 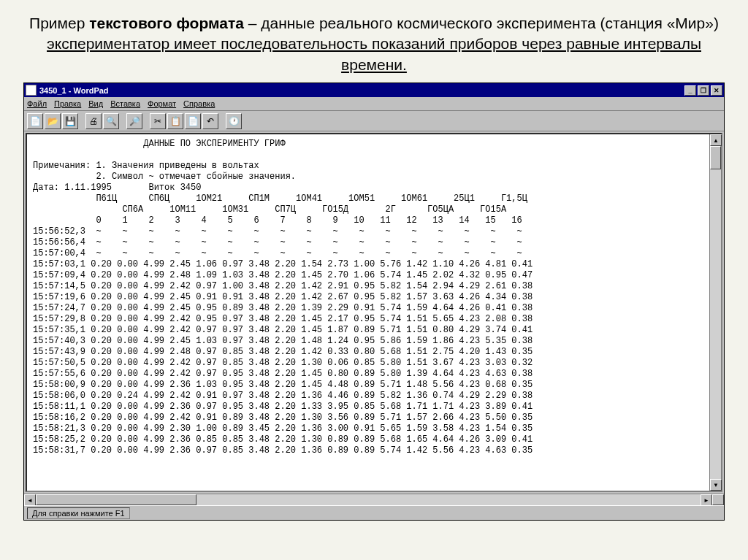 What do you see at coordinates (690, 91) in the screenshot?
I see `minimize-button: _` at bounding box center [690, 91].